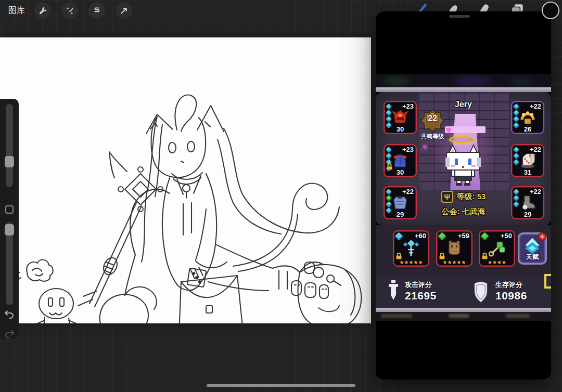 The image size is (562, 392). I want to click on mage-cloak-icon, so click(400, 160).